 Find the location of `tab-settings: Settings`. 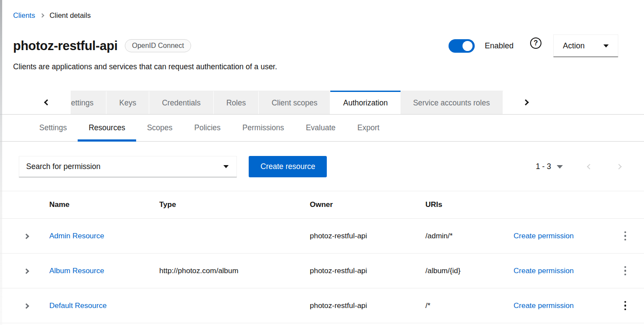

tab-settings: Settings is located at coordinates (89, 102).